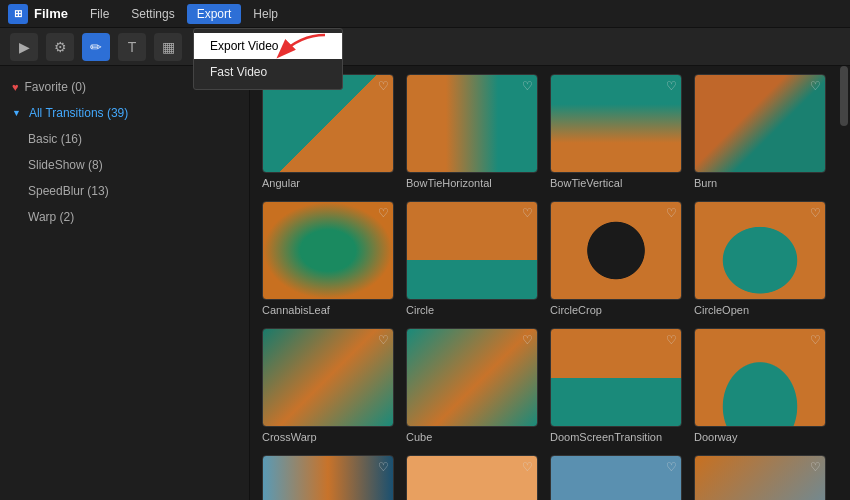 This screenshot has width=850, height=500. What do you see at coordinates (425, 47) in the screenshot?
I see `toolbar: ▶ ⚙ ✏ T ▦` at bounding box center [425, 47].